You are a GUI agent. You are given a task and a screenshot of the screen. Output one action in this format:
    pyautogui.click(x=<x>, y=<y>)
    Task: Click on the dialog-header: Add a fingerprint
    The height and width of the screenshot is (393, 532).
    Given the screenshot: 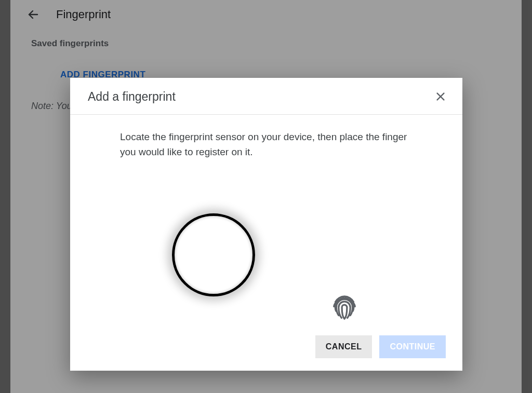 What is the action you would take?
    pyautogui.click(x=266, y=97)
    